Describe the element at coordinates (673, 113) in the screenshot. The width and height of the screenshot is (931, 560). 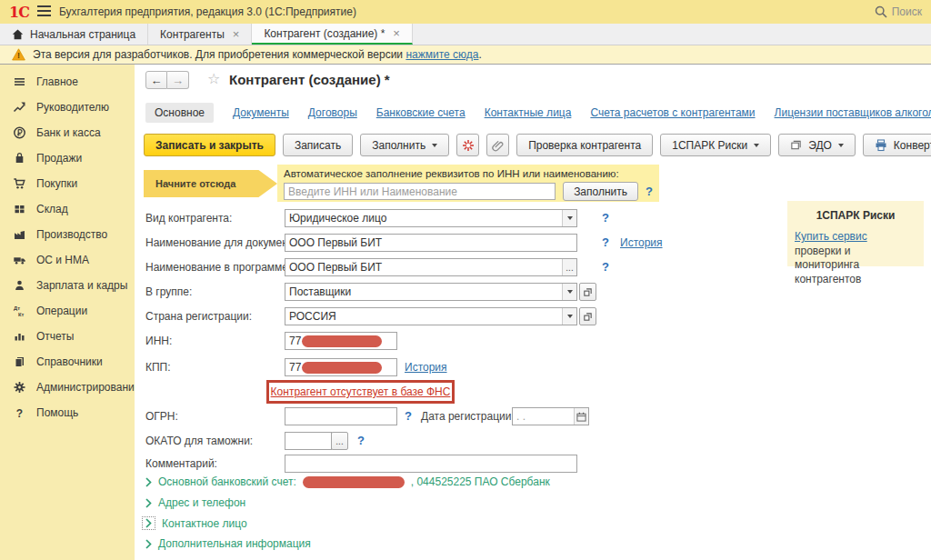
I see `navlink-settlement-accounts: Счета расчетов с контрагентами` at that location.